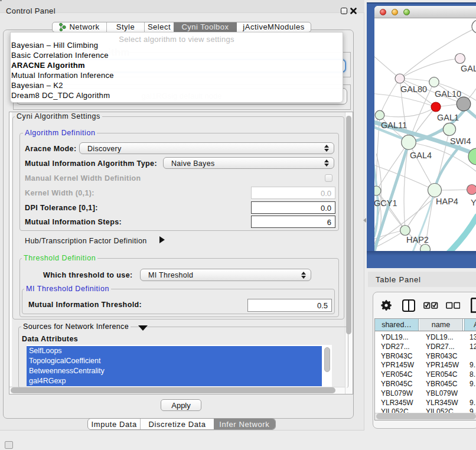 This screenshot has height=450, width=476. What do you see at coordinates (448, 94) in the screenshot?
I see `svg-text: GAL10` at bounding box center [448, 94].